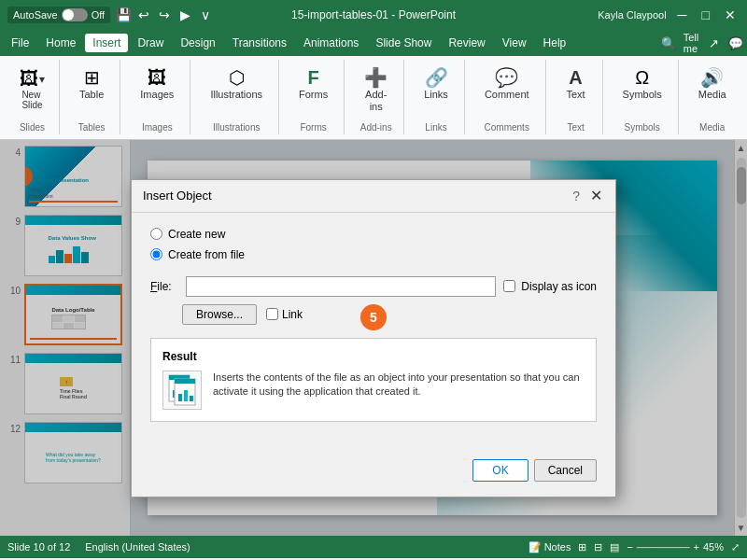 The image size is (747, 560). Describe the element at coordinates (157, 77) in the screenshot. I see `images-icon: 🖼` at that location.